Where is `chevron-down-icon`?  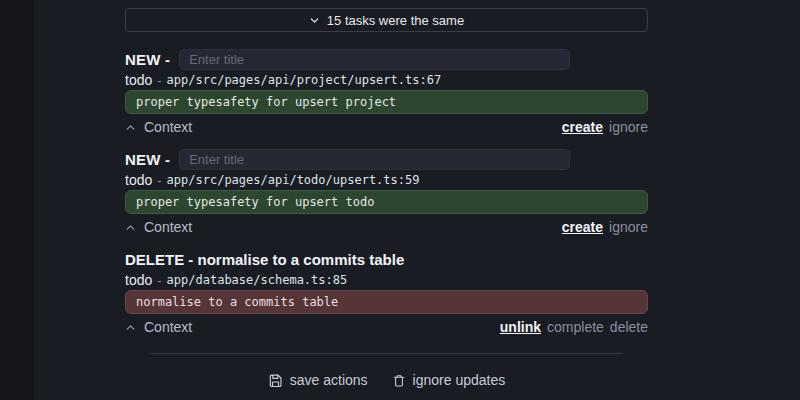
chevron-down-icon is located at coordinates (314, 20).